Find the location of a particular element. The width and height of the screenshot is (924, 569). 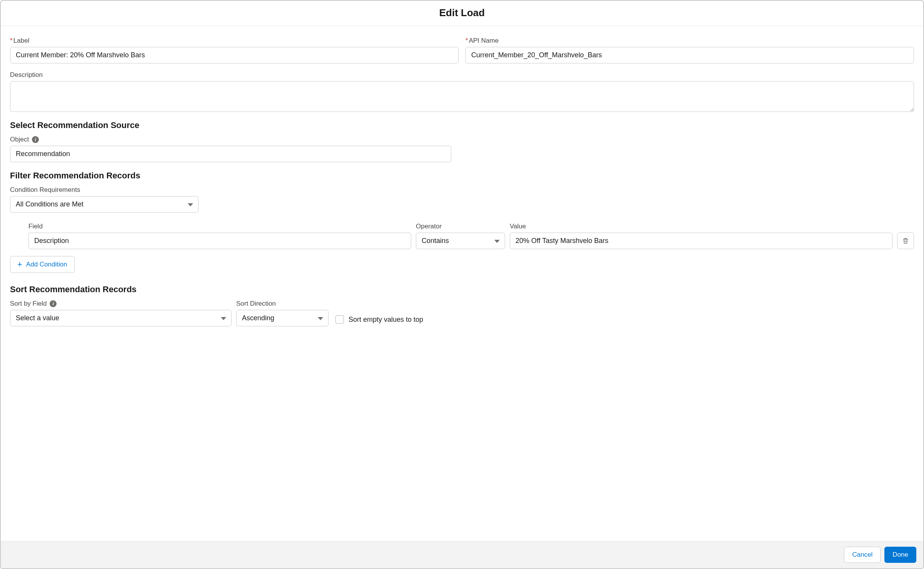

condition-value-label: Value is located at coordinates (701, 226).